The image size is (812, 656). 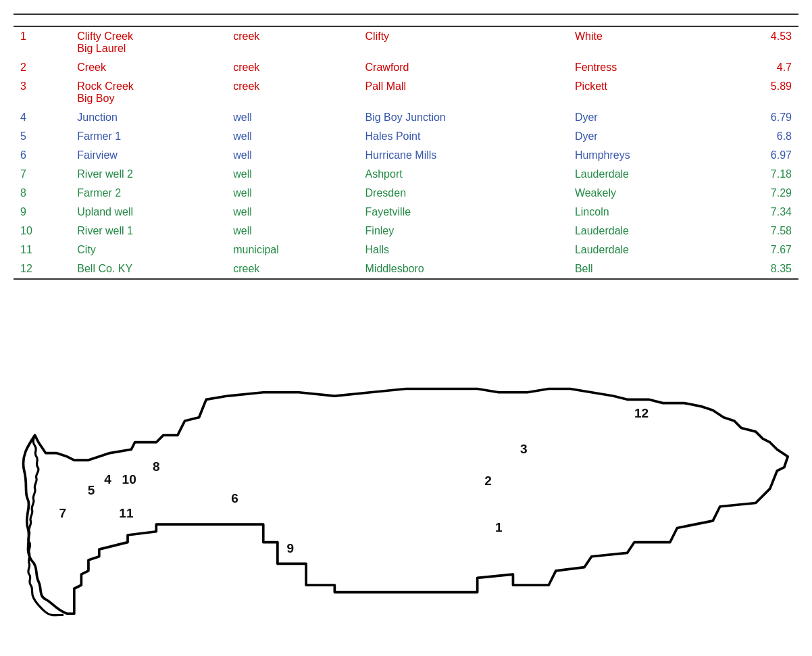 What do you see at coordinates (64, 513) in the screenshot?
I see `map-label-7: 7` at bounding box center [64, 513].